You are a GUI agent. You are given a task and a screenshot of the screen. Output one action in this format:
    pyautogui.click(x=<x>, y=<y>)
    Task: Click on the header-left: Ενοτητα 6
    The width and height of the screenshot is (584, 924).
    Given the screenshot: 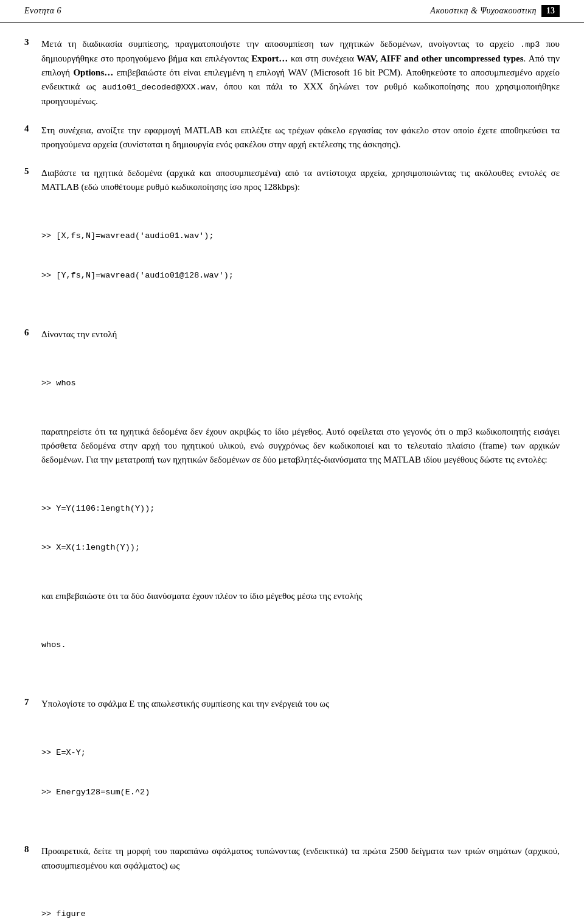 What is the action you would take?
    pyautogui.click(x=43, y=11)
    